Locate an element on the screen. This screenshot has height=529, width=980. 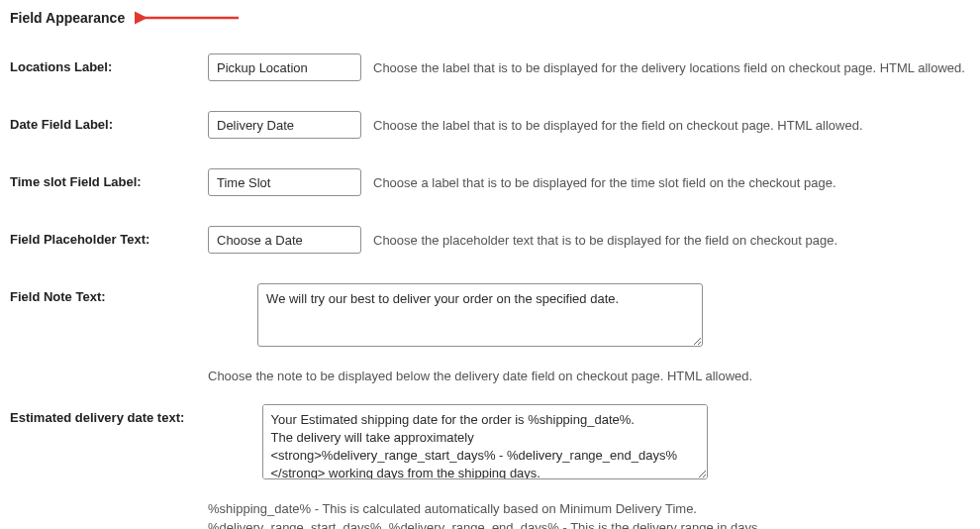
time-slot-label-input is located at coordinates (285, 182).